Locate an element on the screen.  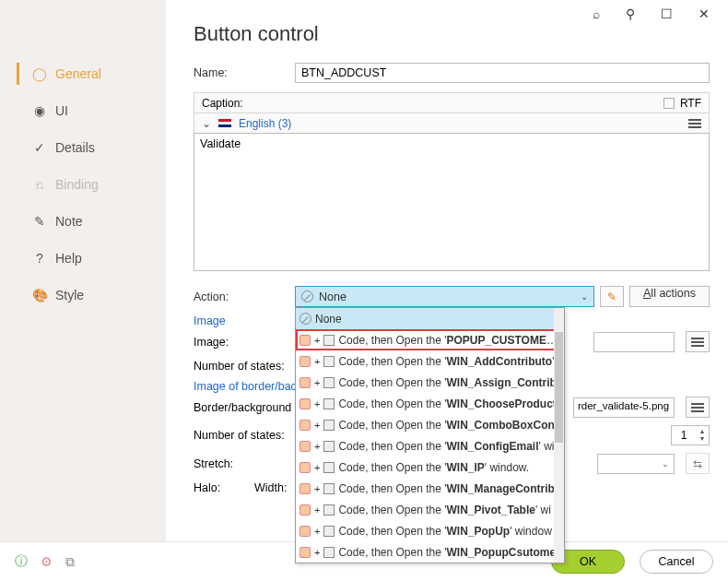
halo-label: Halo: is located at coordinates (221, 488).